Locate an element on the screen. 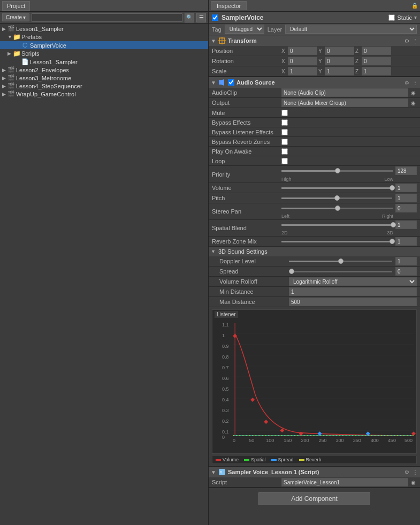 The image size is (420, 525). transform-section-header: ▼ Transform ⚙ ⋮ is located at coordinates (315, 41).